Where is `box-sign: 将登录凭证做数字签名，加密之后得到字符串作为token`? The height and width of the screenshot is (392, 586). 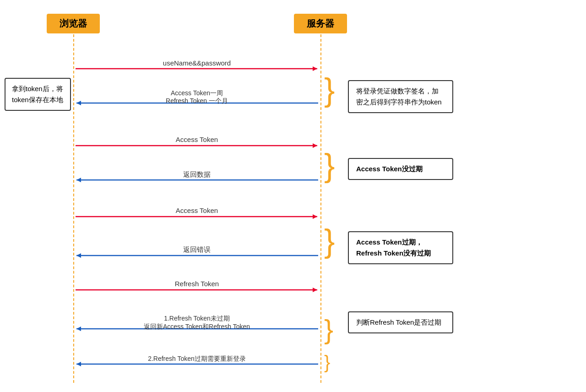
box-sign: 将登录凭证做数字签名，加密之后得到字符串作为token is located at coordinates (401, 97).